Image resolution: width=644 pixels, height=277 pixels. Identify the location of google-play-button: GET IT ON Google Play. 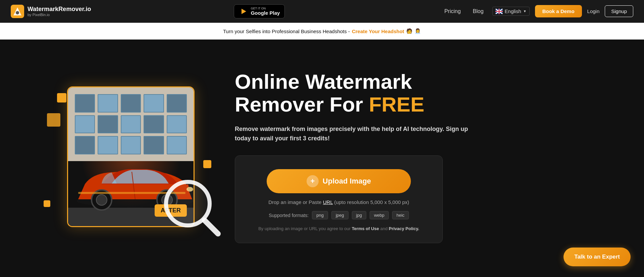
(260, 11).